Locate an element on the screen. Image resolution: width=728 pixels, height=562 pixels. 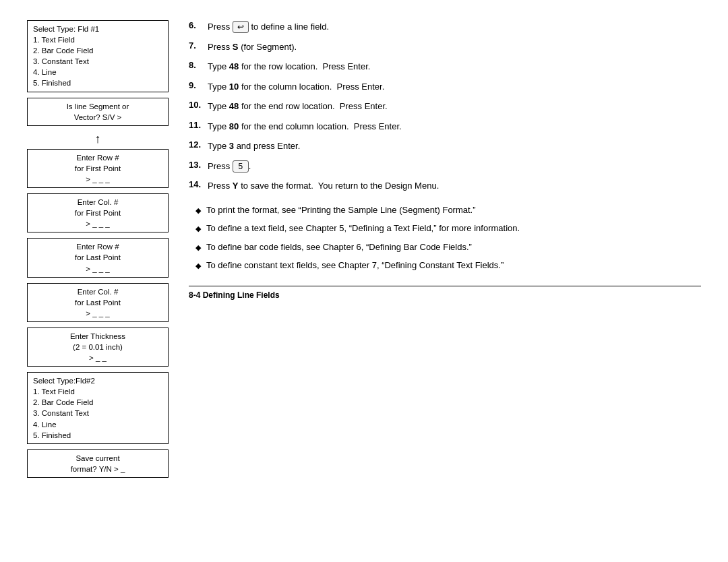
bullet-text-1: To print the format, see “Printing the S… is located at coordinates (341, 210).